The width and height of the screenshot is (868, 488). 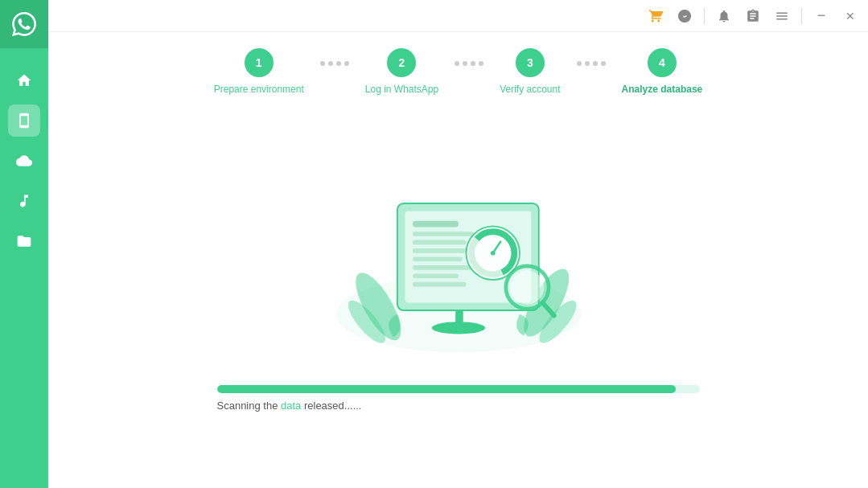 What do you see at coordinates (724, 16) in the screenshot?
I see `notifications-button` at bounding box center [724, 16].